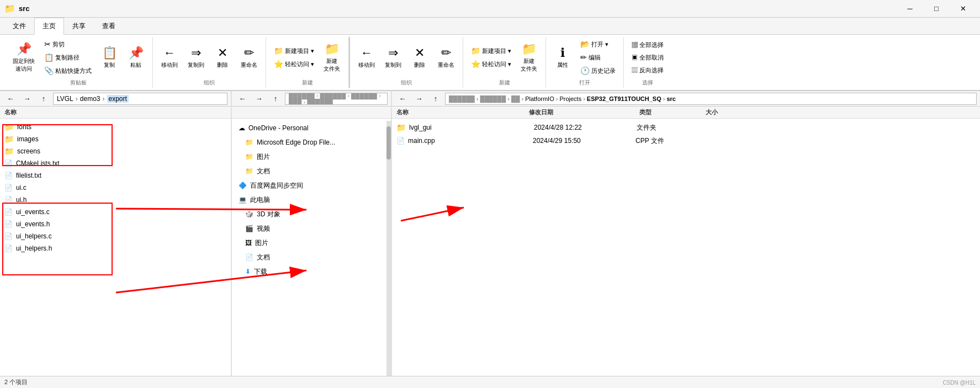 This screenshot has height=388, width=980. I want to click on new-item-label-left: 新建项目 ▾, so click(299, 51).